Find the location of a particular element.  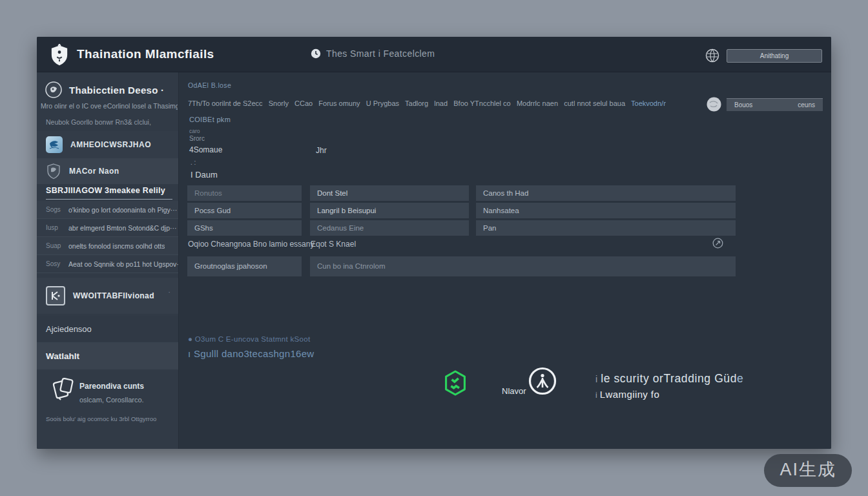

sidebar-item-tertiary: WWOITTABFIIvionad · is located at coordinates (107, 296).